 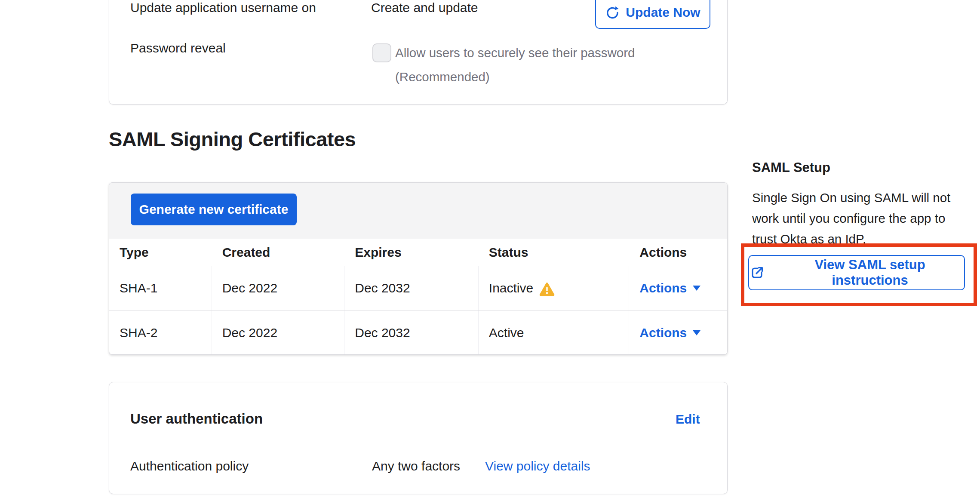 What do you see at coordinates (857, 273) in the screenshot?
I see `view-saml-setup-instructions-button: View SAML setup instructions` at bounding box center [857, 273].